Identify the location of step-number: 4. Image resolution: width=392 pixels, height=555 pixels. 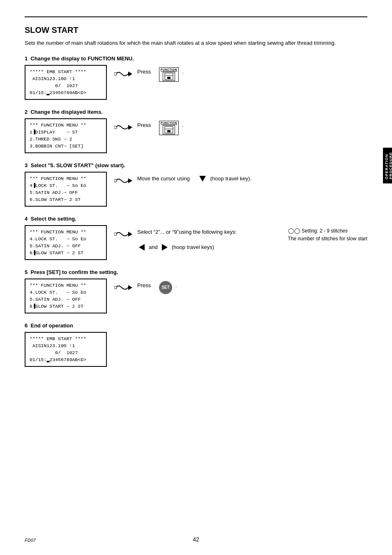
(26, 219).